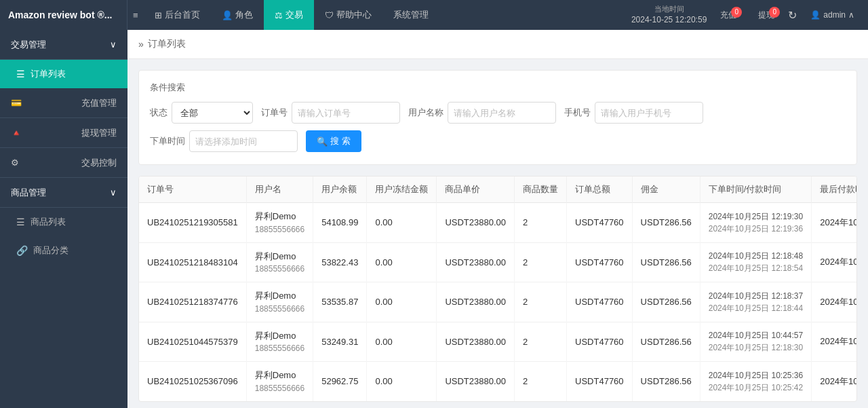 This screenshot has width=868, height=408. I want to click on status-label: 状态, so click(159, 113).